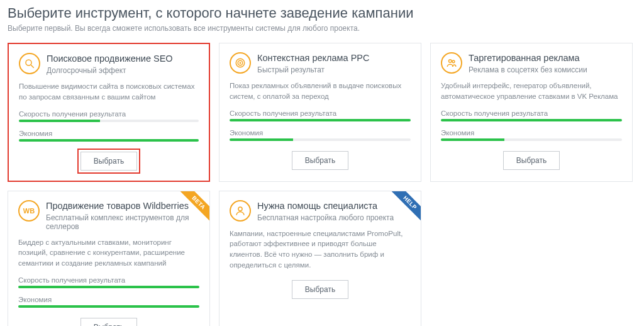  I want to click on card-subtitle: Бесплатный комплекс инструментов для сел…, so click(123, 222).